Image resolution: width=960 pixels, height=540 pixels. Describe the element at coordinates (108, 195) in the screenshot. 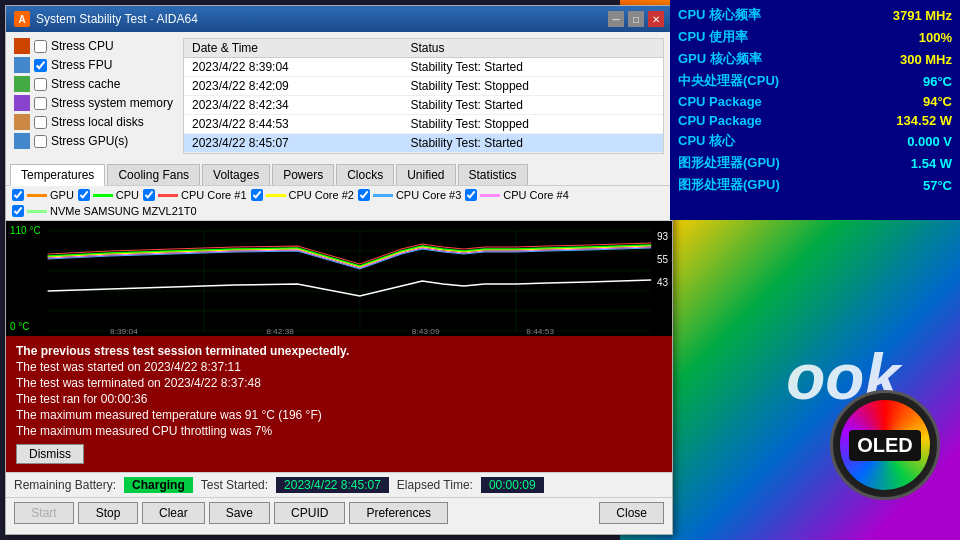

I see `legend-cpu: CPU` at that location.